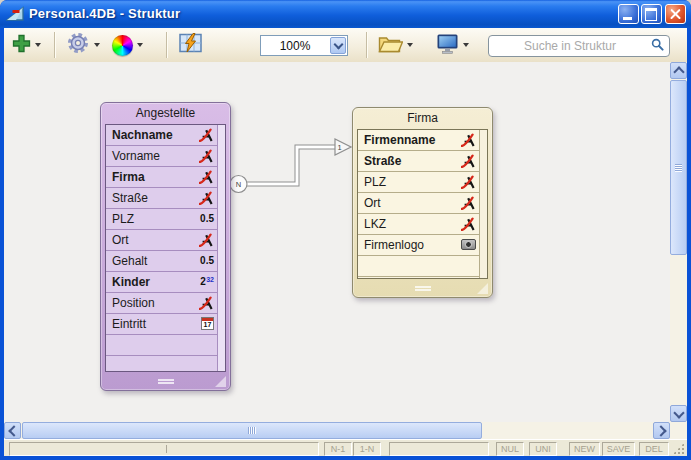 The image size is (691, 460). What do you see at coordinates (83, 45) in the screenshot?
I see `settings-button` at bounding box center [83, 45].